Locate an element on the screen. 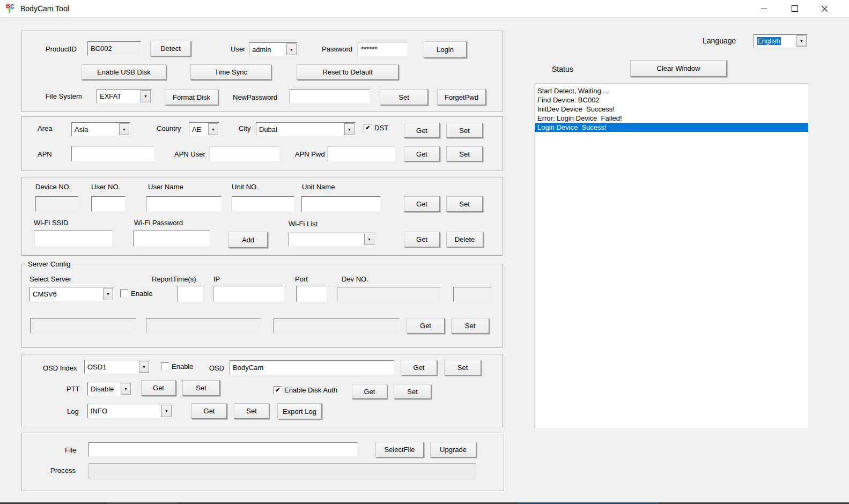  language-select: English ▼ is located at coordinates (781, 41).